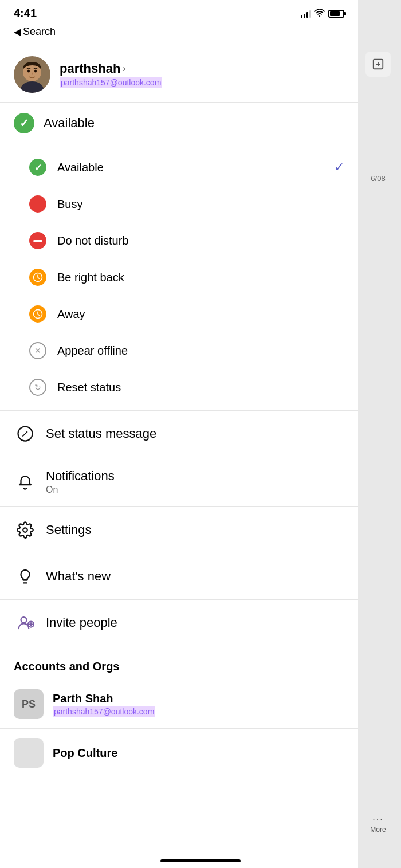  What do you see at coordinates (25, 482) in the screenshot?
I see `bell-icon` at bounding box center [25, 482].